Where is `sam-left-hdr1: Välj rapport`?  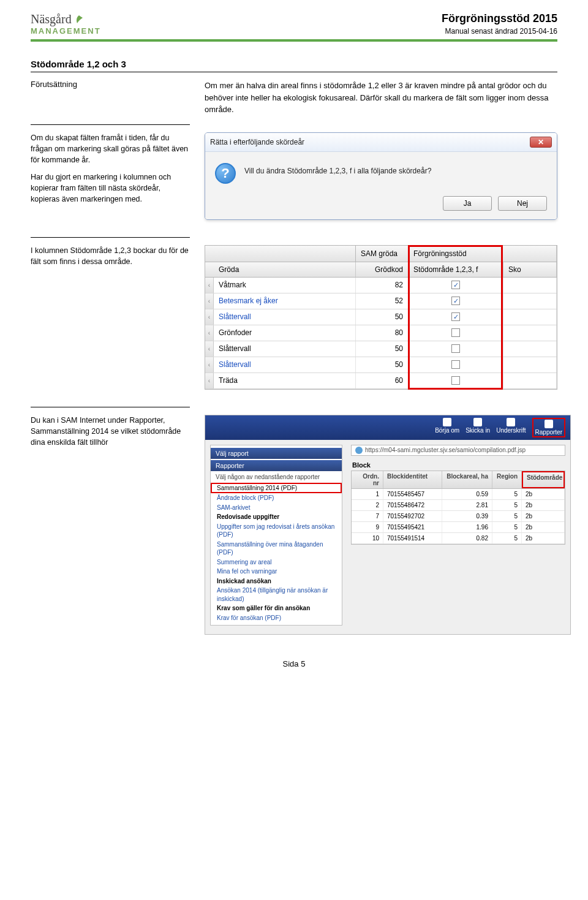 sam-left-hdr1: Välj rapport is located at coordinates (276, 453).